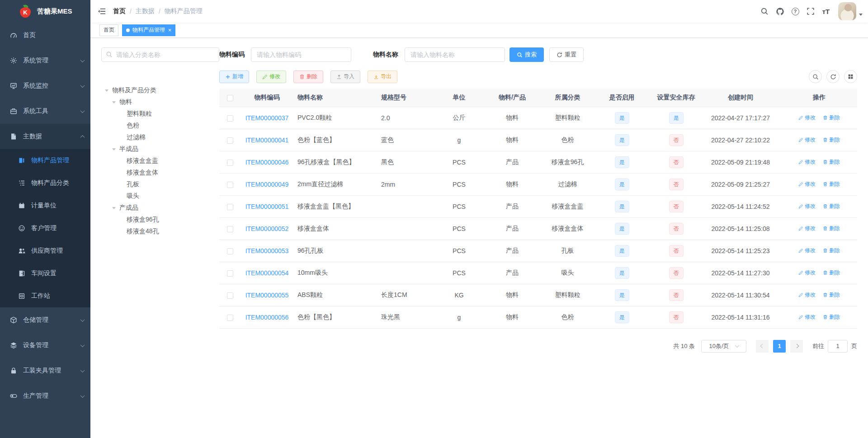 Image resolution: width=868 pixels, height=438 pixels. Describe the element at coordinates (45, 371) in the screenshot. I see `sidebar-item-tooling-fixture-mgmt: 工装夹具管理` at that location.